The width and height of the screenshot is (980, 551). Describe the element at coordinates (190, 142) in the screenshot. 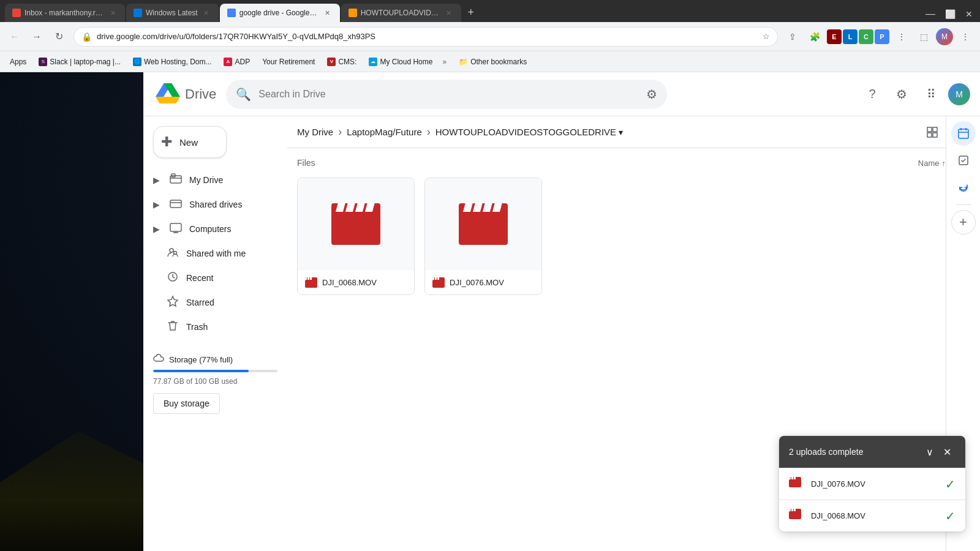

I see `new-button: ✚ New` at that location.